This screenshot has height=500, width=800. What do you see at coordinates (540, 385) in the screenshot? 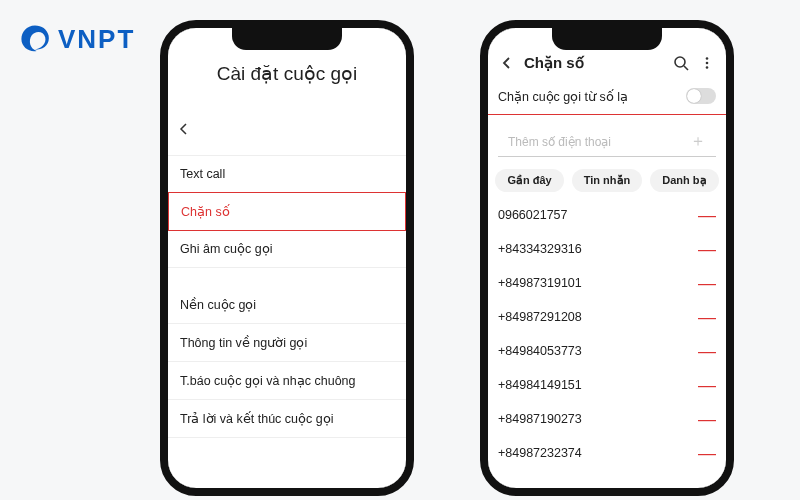
I see `phone-number: +84984149151` at bounding box center [540, 385].